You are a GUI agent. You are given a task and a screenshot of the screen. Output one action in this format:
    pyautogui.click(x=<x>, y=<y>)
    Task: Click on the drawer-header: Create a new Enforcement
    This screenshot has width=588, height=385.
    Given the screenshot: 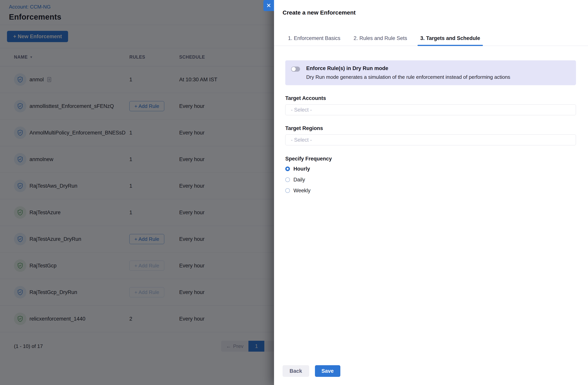 What is the action you would take?
    pyautogui.click(x=431, y=8)
    